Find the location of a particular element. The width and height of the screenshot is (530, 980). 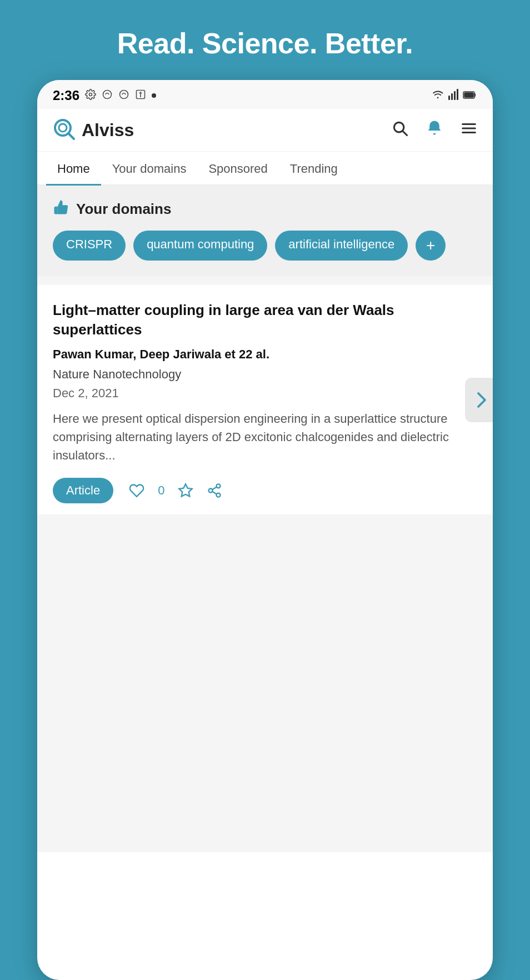

like-button is located at coordinates (137, 491).